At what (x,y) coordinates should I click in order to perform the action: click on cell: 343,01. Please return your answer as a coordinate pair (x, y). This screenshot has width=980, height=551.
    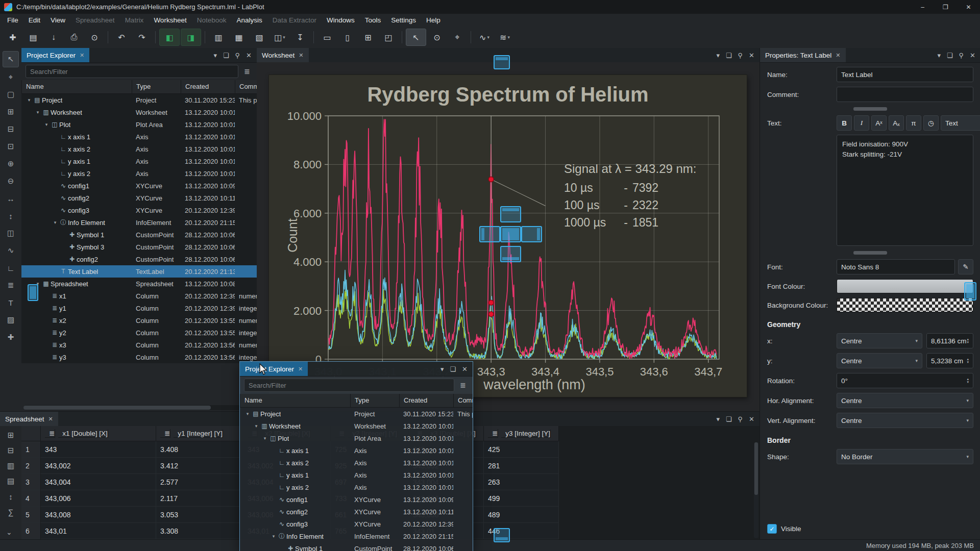
    Looking at the image, I should click on (99, 531).